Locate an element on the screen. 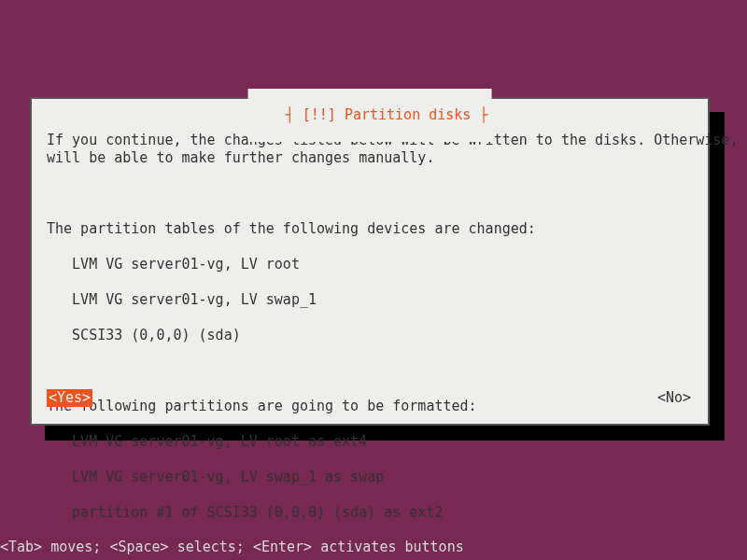 The width and height of the screenshot is (747, 560). no-button: <No> is located at coordinates (674, 398).